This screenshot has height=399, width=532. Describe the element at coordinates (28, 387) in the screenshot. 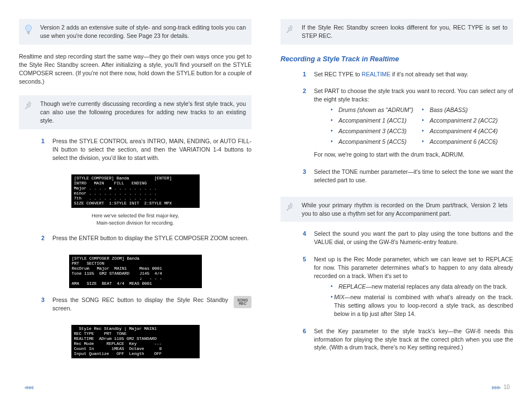

I see `chevron-left-icon: ◀◀◀` at that location.